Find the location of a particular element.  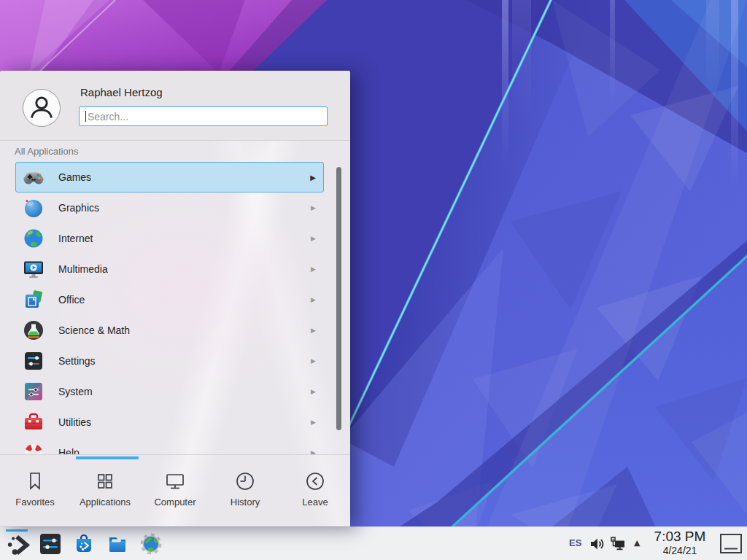

file-manager-icon is located at coordinates (117, 544).